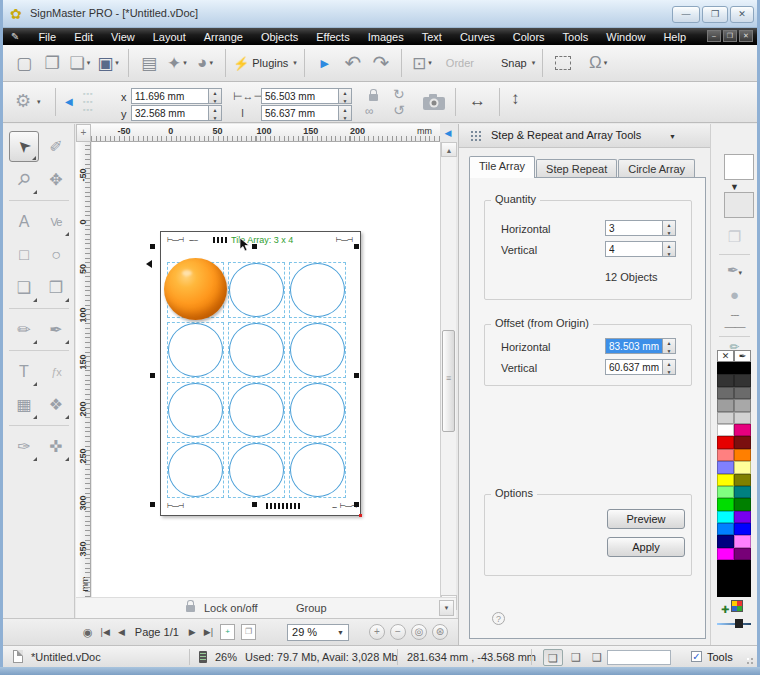  What do you see at coordinates (597, 658) in the screenshot?
I see `both-mode-button: ❑` at bounding box center [597, 658].